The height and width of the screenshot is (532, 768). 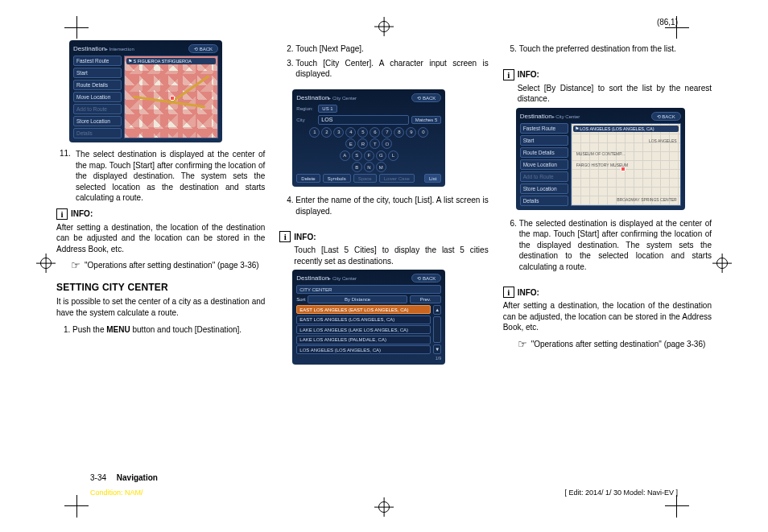 I want to click on keyboard-key: E, so click(x=351, y=143).